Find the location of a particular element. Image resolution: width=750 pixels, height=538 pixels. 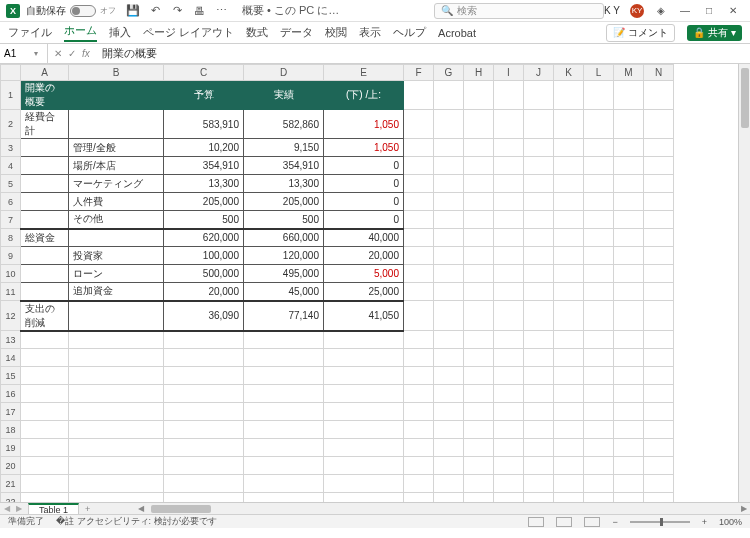

tab-home: ホーム is located at coordinates (80, 32).